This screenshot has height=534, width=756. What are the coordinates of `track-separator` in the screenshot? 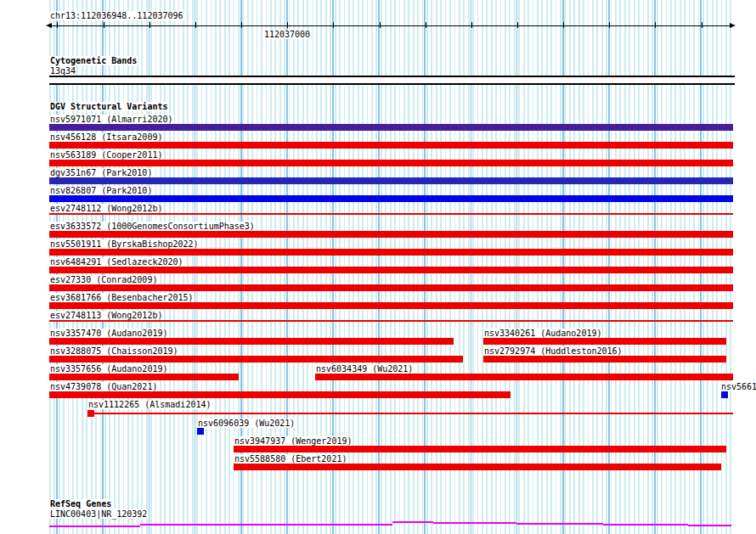 It's located at (392, 84).